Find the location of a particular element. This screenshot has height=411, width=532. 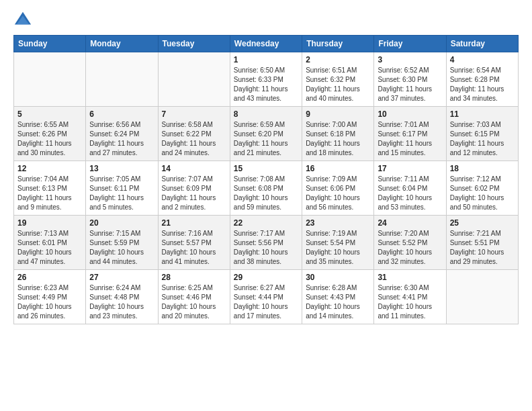

day-number: 15 is located at coordinates (266, 169).